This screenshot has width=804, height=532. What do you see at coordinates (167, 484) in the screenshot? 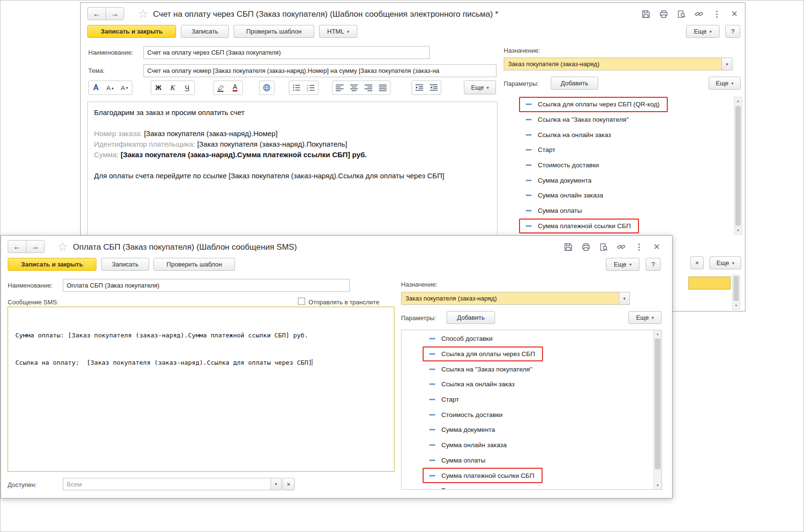
I see `available-input` at bounding box center [167, 484].